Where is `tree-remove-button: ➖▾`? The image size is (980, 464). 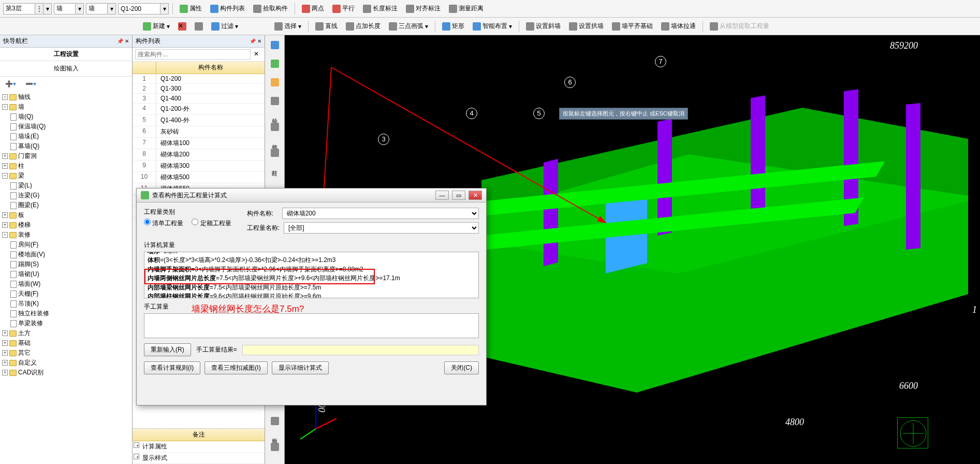 tree-remove-button: ➖▾ is located at coordinates (31, 84).